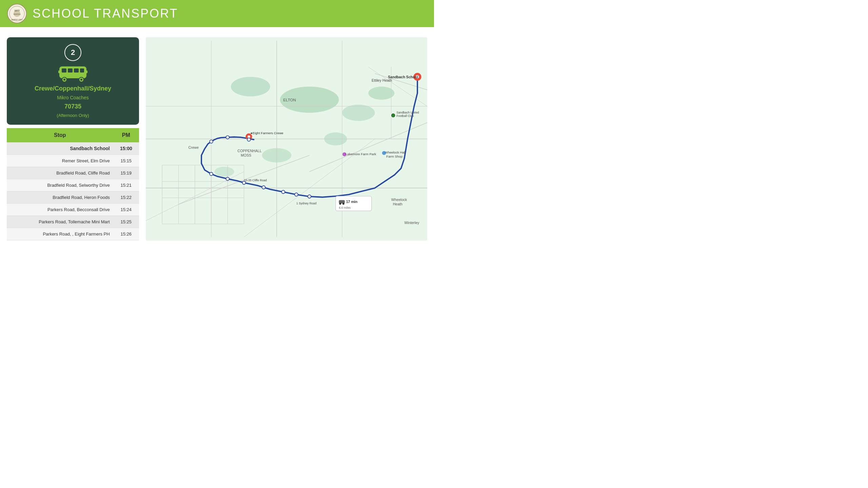  Describe the element at coordinates (126, 198) in the screenshot. I see `stop-time: 15:22` at that location.